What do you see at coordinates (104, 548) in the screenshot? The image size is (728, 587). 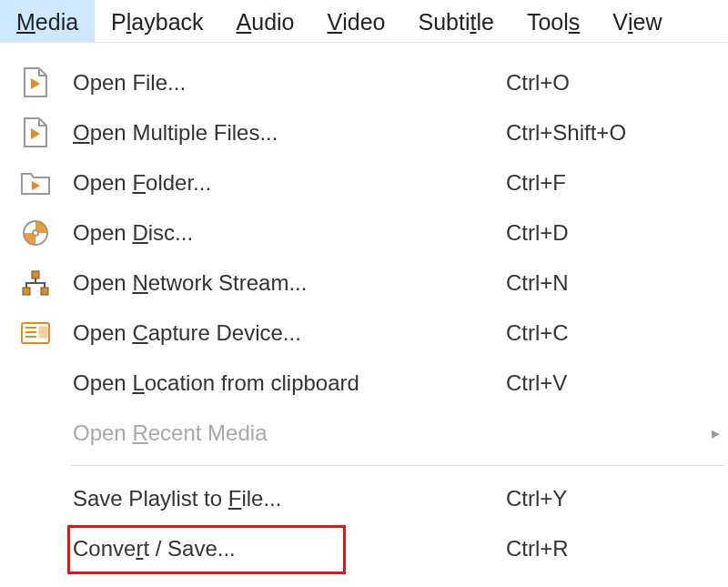 I see `menu-item-label-pre: Conve` at bounding box center [104, 548].